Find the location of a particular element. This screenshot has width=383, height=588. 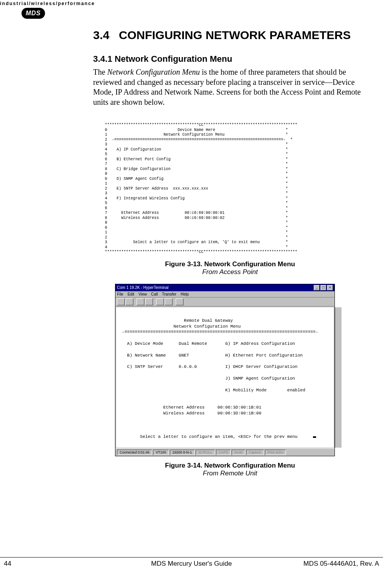

status-num: NUM is located at coordinates (239, 452).